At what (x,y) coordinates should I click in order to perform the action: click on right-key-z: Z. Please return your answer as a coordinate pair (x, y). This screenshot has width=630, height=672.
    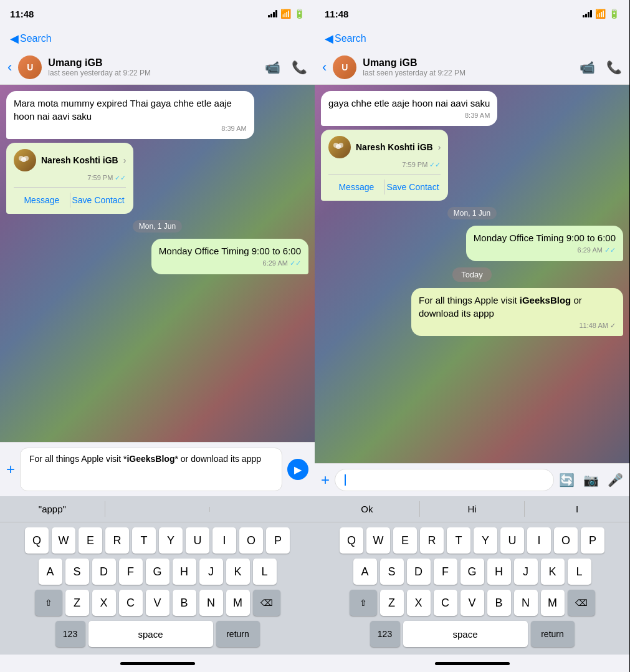
    Looking at the image, I should click on (392, 603).